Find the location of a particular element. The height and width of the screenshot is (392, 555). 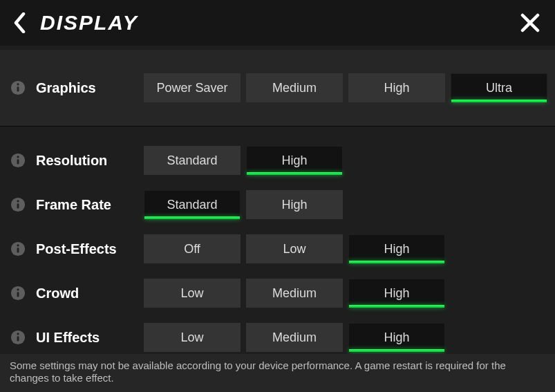

setting-row-resolution: ResolutionStandardHigh is located at coordinates (278, 160).